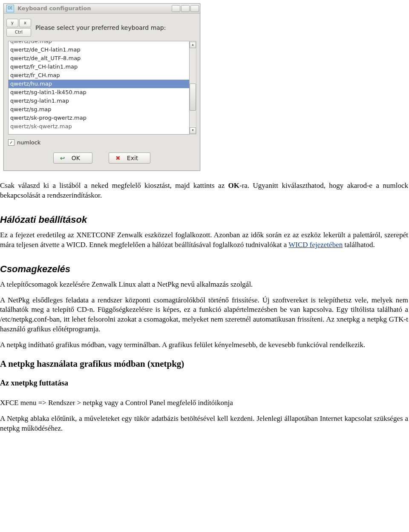 The height and width of the screenshot is (532, 409). Describe the element at coordinates (204, 345) in the screenshot. I see `paragraph: A netpkg indítható grafikus módban, vagy…` at that location.